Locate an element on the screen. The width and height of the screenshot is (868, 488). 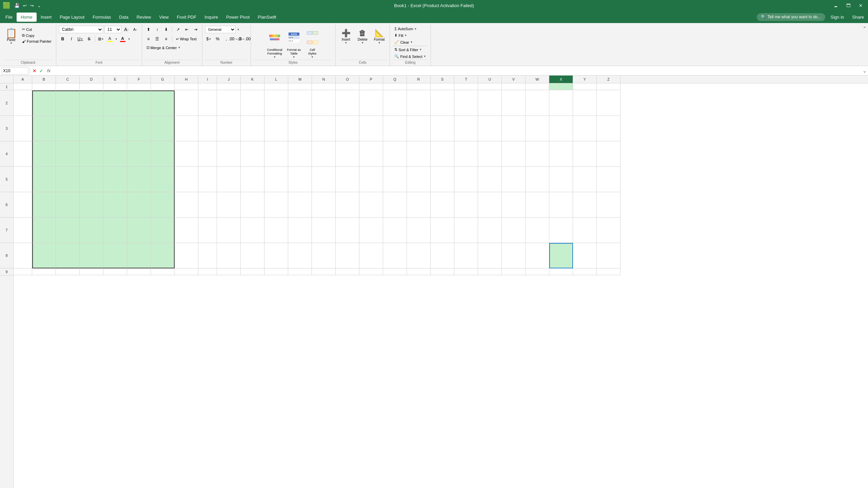
cell-I1 is located at coordinates (208, 87).